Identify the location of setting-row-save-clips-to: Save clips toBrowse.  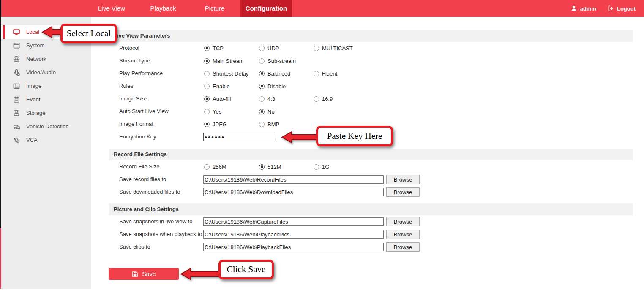
(366, 247).